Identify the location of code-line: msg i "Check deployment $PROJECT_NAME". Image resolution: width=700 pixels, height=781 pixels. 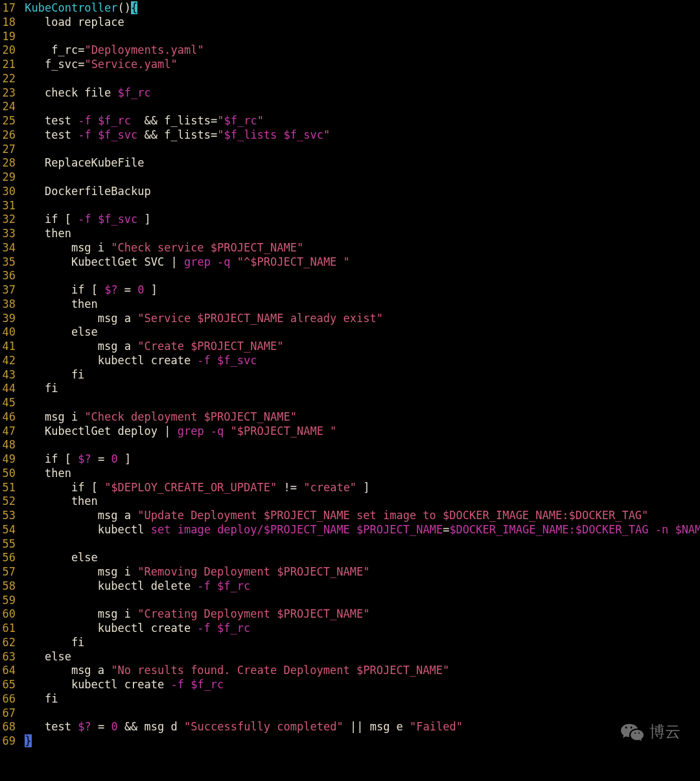
(359, 417).